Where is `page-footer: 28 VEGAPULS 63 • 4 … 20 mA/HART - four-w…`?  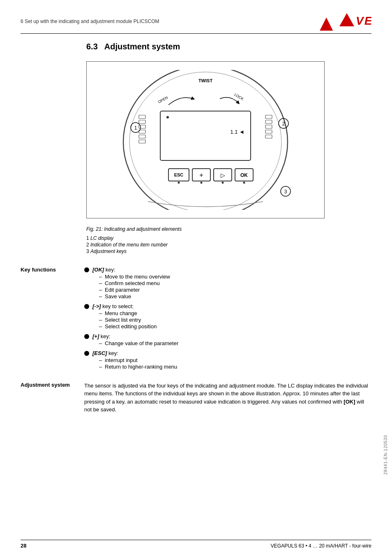 page-footer: 28 VEGAPULS 63 • 4 … 20 mA/HART - four-w… is located at coordinates (196, 544).